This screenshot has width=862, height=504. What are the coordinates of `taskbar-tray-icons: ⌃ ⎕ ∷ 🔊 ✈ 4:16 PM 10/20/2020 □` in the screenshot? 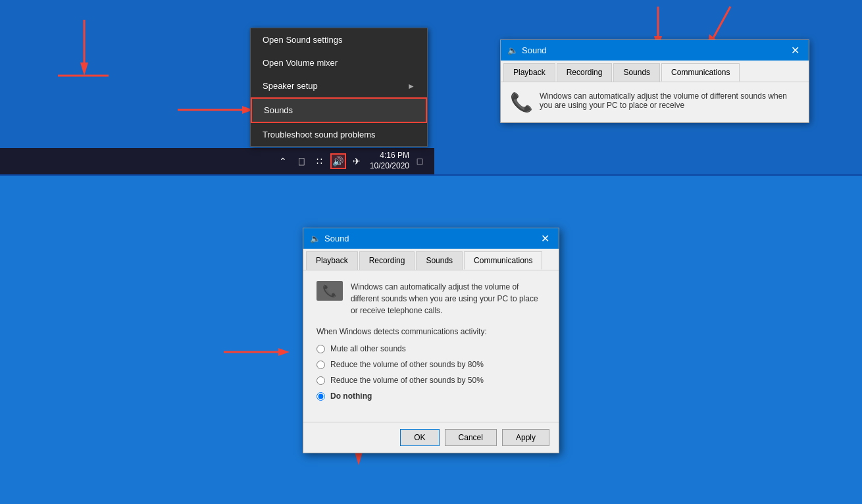 It's located at (351, 161).